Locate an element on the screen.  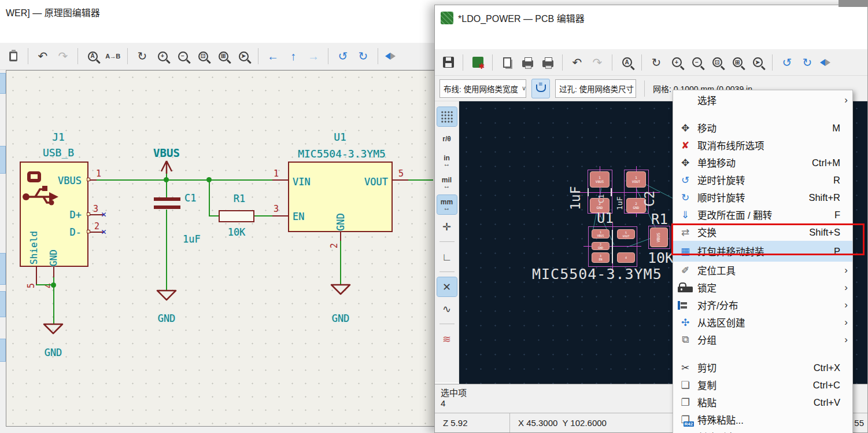
curved-ratsnest-icon: ∿ is located at coordinates (446, 309).